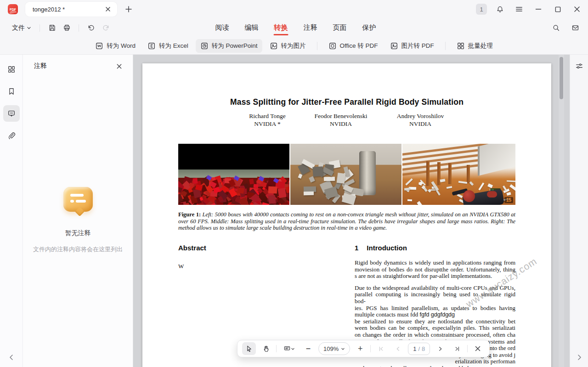  Describe the element at coordinates (11, 69) in the screenshot. I see `thumbnails-panel-icon` at that location.